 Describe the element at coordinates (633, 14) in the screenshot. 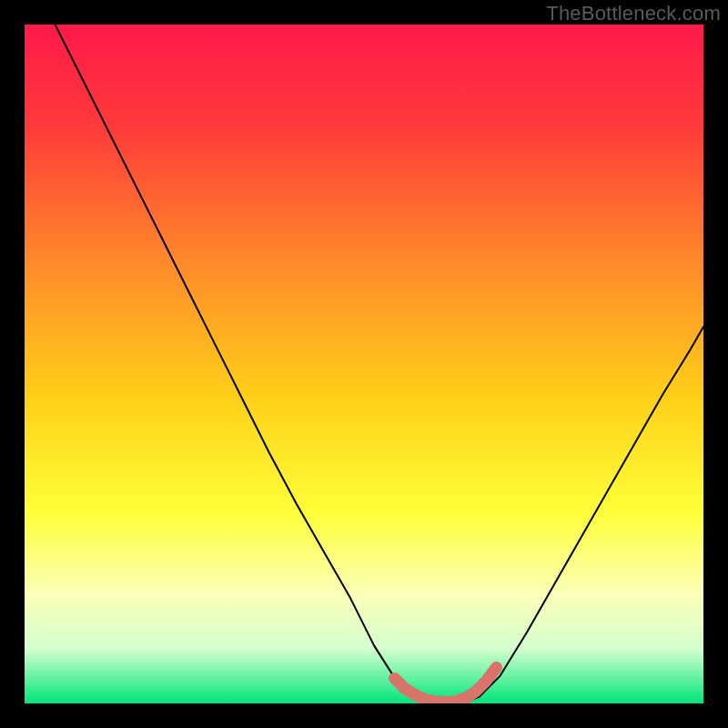

I see `watermark-text: TheBottleneck.com` at that location.